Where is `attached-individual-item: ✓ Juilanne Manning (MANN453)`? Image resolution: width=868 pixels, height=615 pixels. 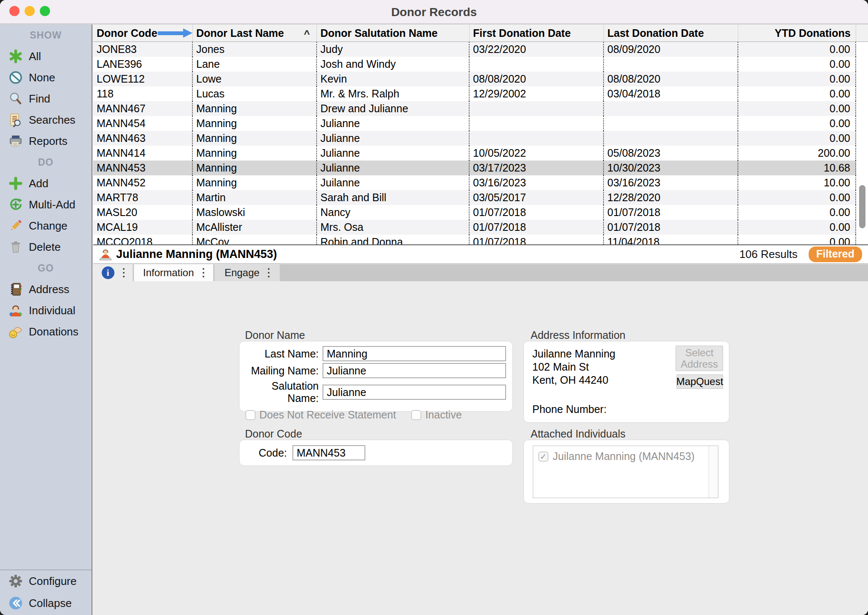 attached-individual-item: ✓ Juilanne Manning (MANN453) is located at coordinates (626, 454).